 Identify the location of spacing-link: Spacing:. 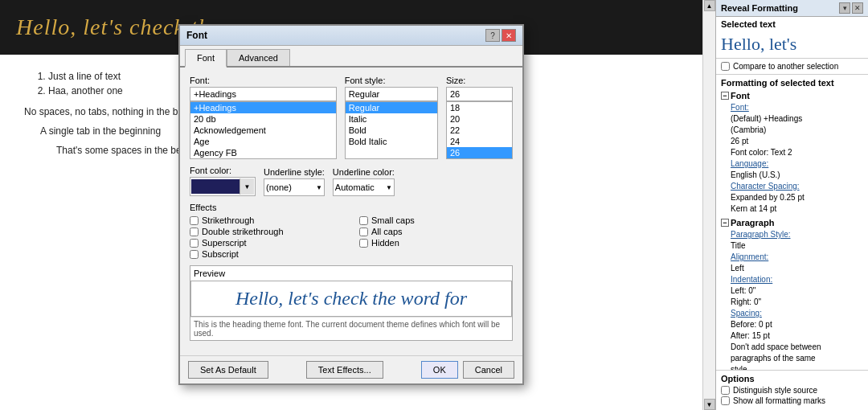
(746, 314).